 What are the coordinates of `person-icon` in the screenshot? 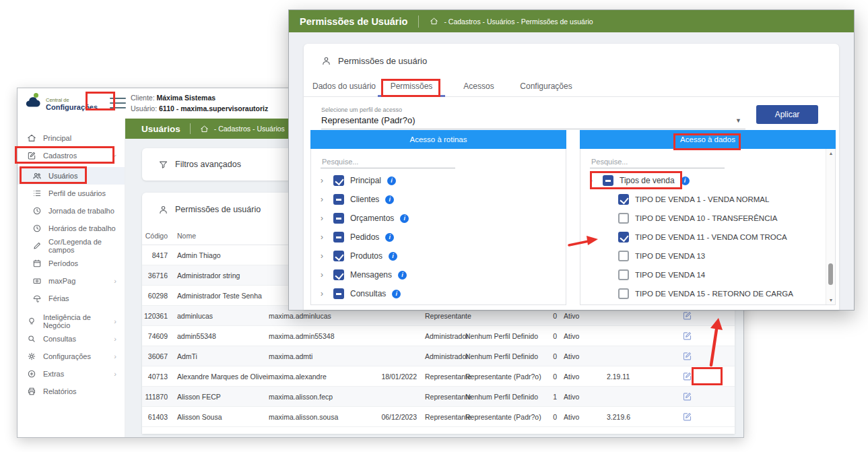 It's located at (163, 210).